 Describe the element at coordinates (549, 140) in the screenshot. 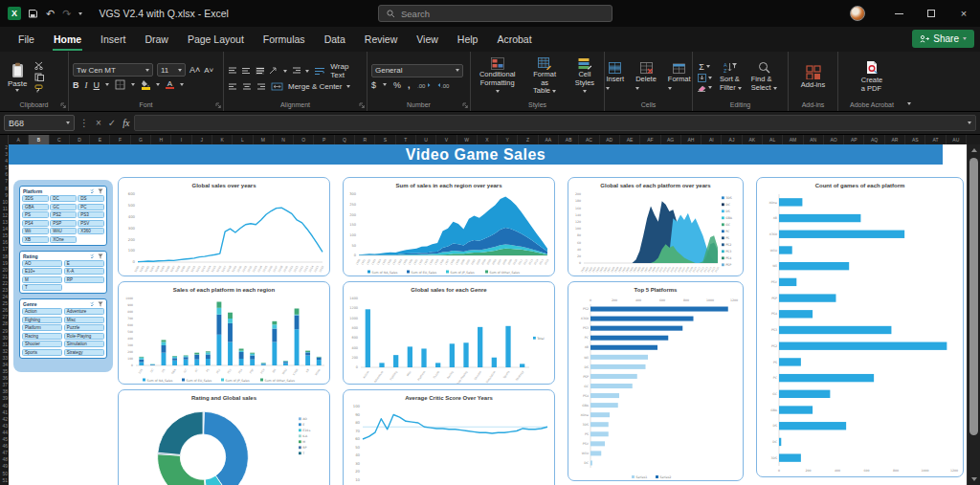

I see `column-header-AA: AA` at that location.